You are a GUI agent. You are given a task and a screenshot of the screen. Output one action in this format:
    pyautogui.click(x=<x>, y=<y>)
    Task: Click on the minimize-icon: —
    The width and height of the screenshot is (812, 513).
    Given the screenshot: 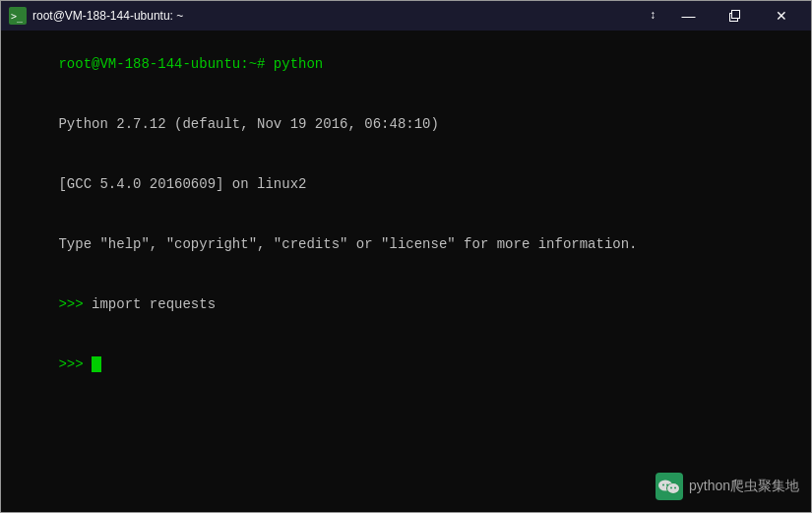 What is the action you would take?
    pyautogui.click(x=689, y=16)
    